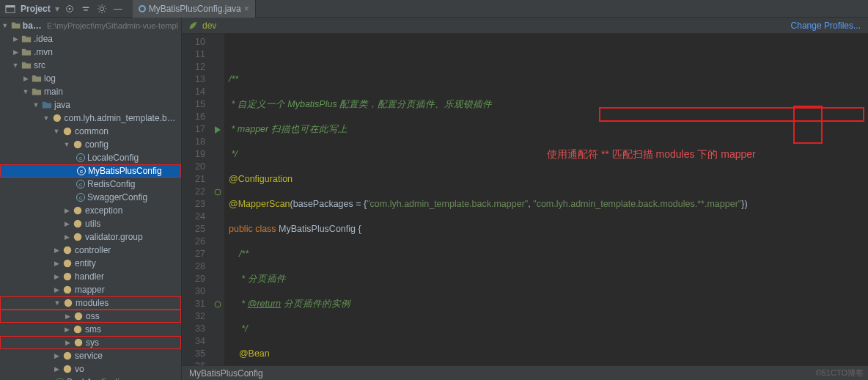  What do you see at coordinates (196, 200) in the screenshot?
I see `line-gutter: 1011121314151617181920212223242526272829…` at bounding box center [196, 200].